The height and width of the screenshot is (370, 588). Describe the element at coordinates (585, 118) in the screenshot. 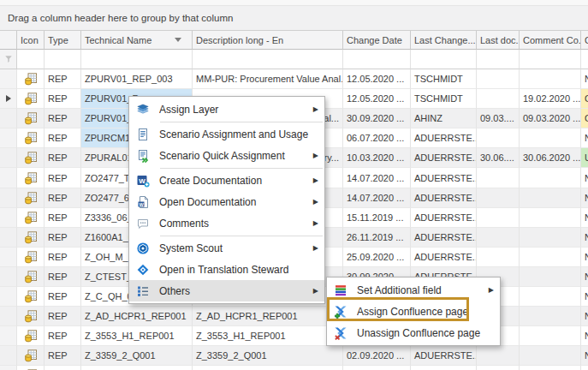

I see `status-cell: O` at that location.